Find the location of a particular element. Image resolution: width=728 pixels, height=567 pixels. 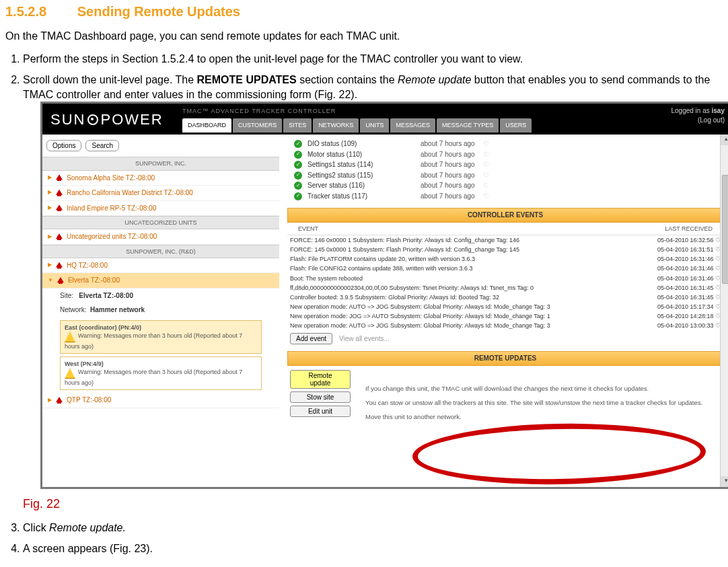

status-row: ✓Settings2 status (115)about 7 hours ago… is located at coordinates (509, 176).